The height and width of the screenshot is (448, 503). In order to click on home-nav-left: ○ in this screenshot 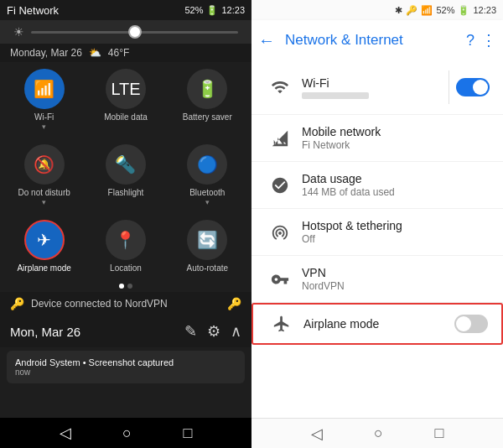, I will do `click(127, 433)`.